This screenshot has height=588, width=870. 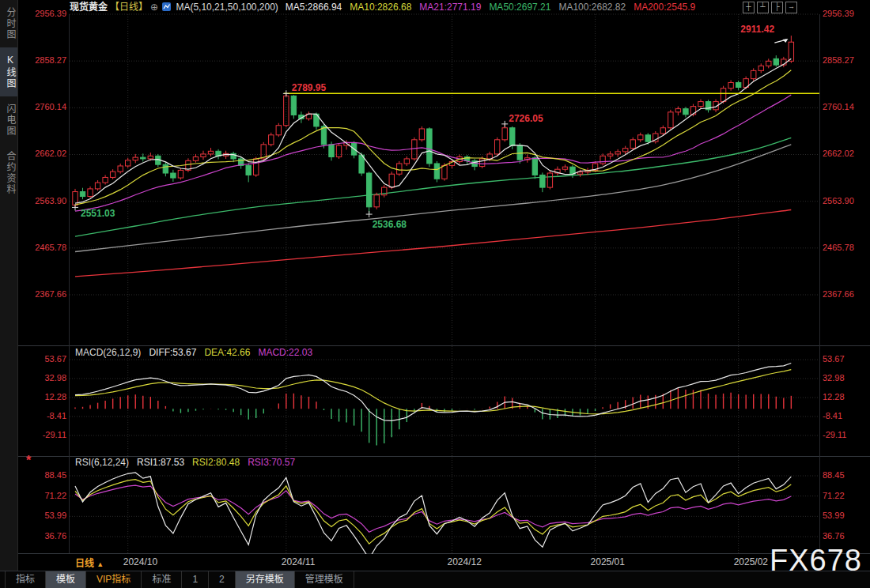 I want to click on sidebar-item-time-chart: 分时图, so click(x=9, y=24).